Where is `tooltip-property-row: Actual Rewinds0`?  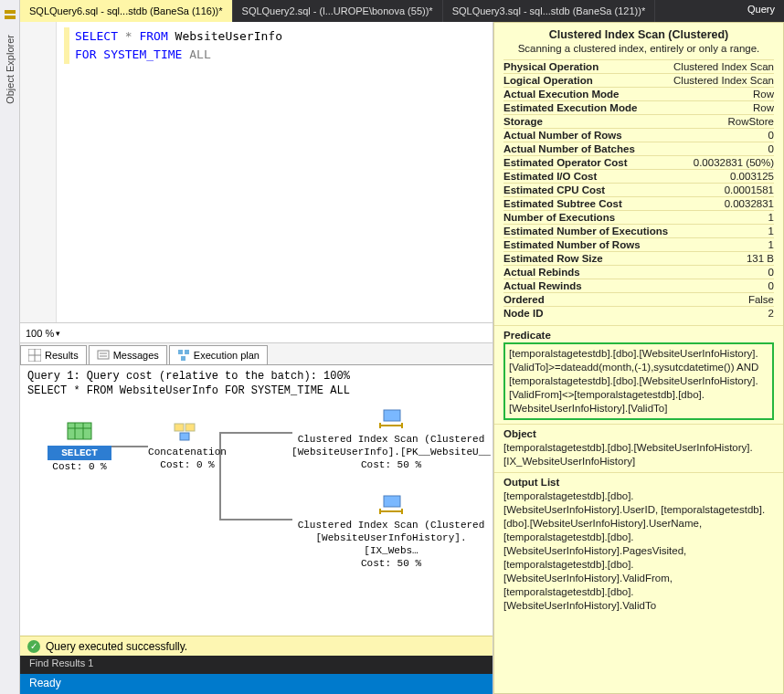 tooltip-property-row: Actual Rewinds0 is located at coordinates (639, 285).